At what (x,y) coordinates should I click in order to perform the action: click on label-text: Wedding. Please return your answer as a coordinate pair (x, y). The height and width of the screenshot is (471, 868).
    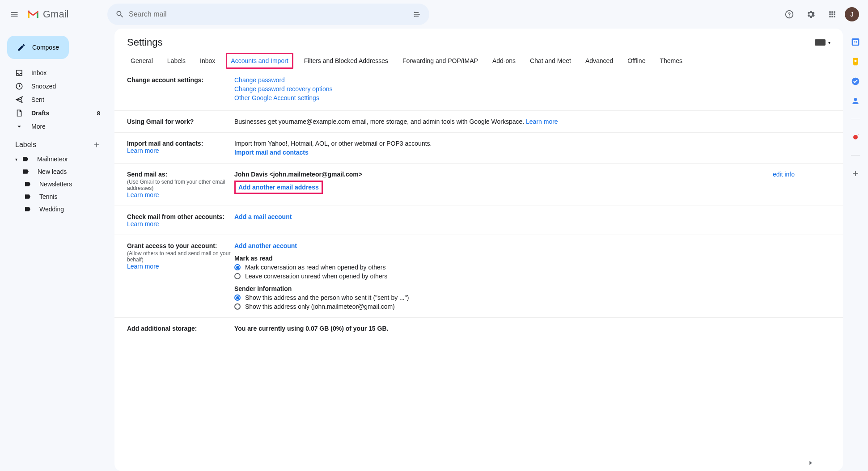
    Looking at the image, I should click on (52, 209).